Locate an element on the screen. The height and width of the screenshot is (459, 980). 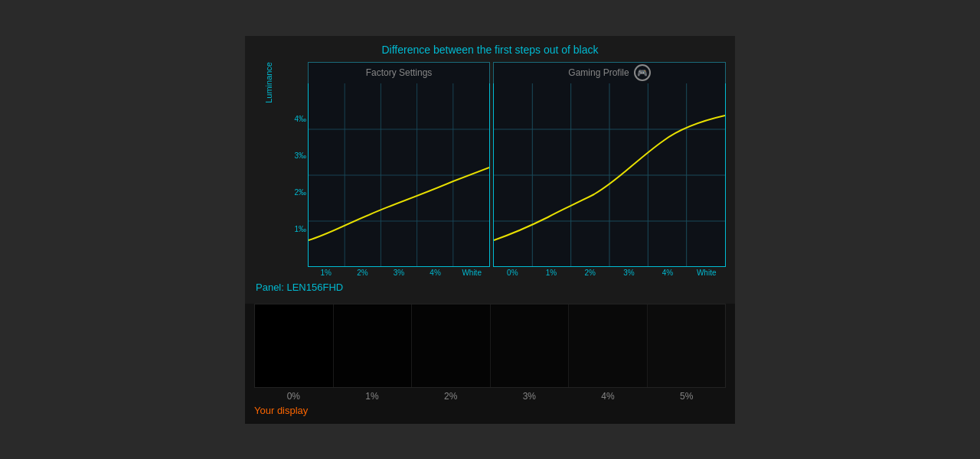
x-label-0pct: 0% is located at coordinates (513, 272).